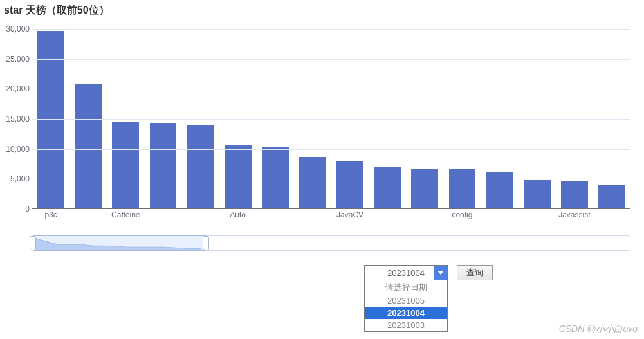  I want to click on chevron-down-icon, so click(441, 273).